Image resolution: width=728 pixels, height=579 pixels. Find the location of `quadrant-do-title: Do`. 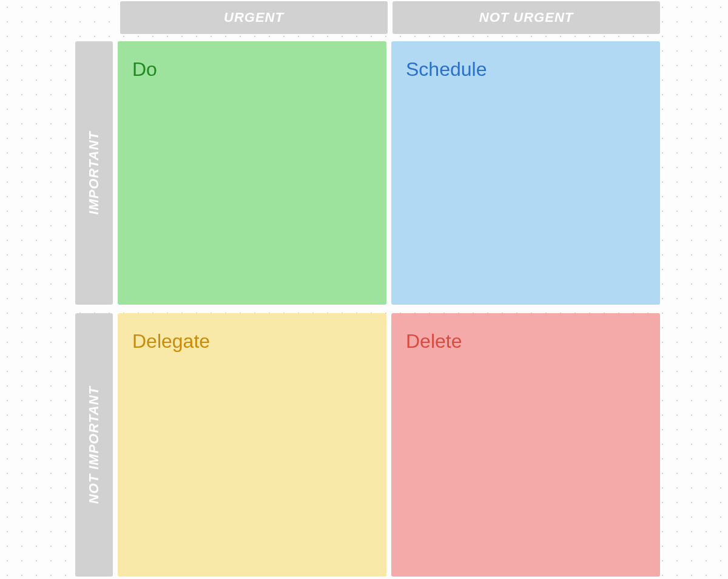

quadrant-do-title: Do is located at coordinates (252, 69).